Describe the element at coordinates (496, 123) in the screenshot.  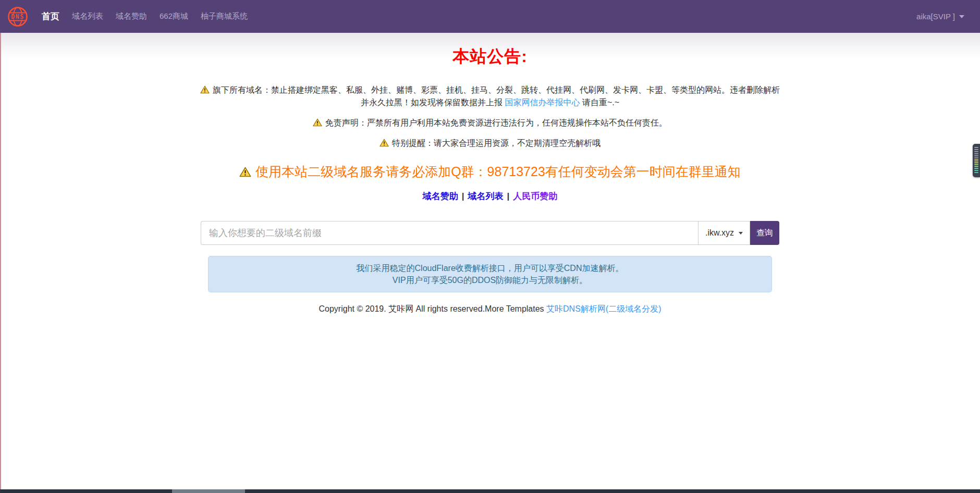
I see `notice-disclaimer-text: 免责声明：严禁所有用户利用本站免费资源进行违法行为，任何违规操作本站不负任何责任…` at that location.